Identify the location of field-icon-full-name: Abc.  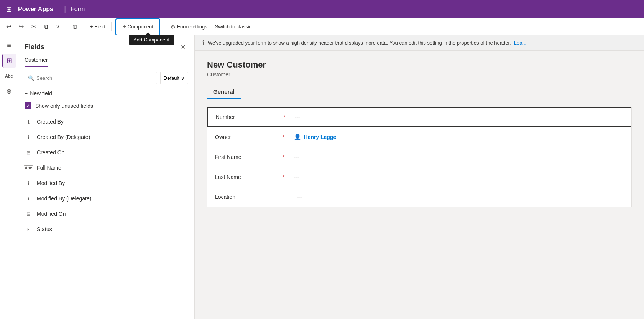
(28, 168).